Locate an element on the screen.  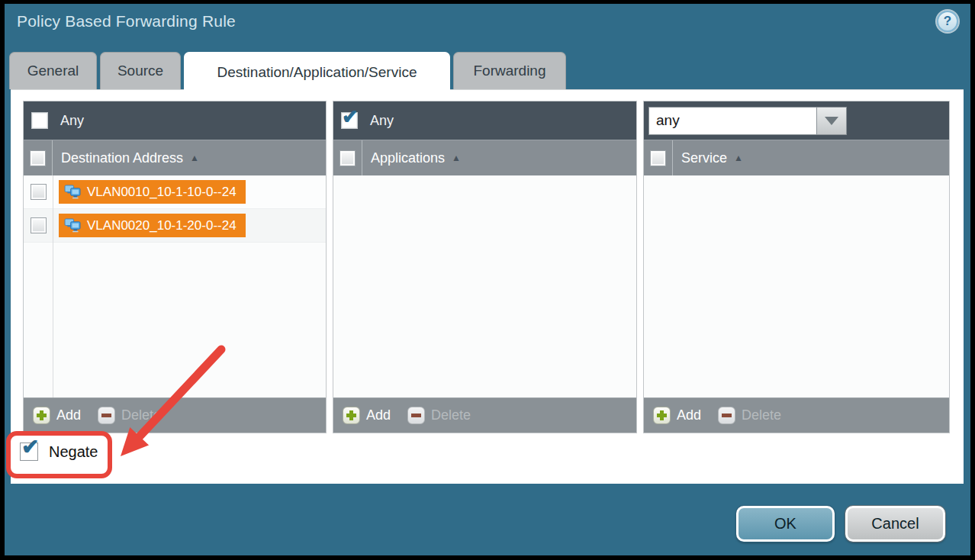
applications-any-checkbox: ✔ is located at coordinates (349, 121).